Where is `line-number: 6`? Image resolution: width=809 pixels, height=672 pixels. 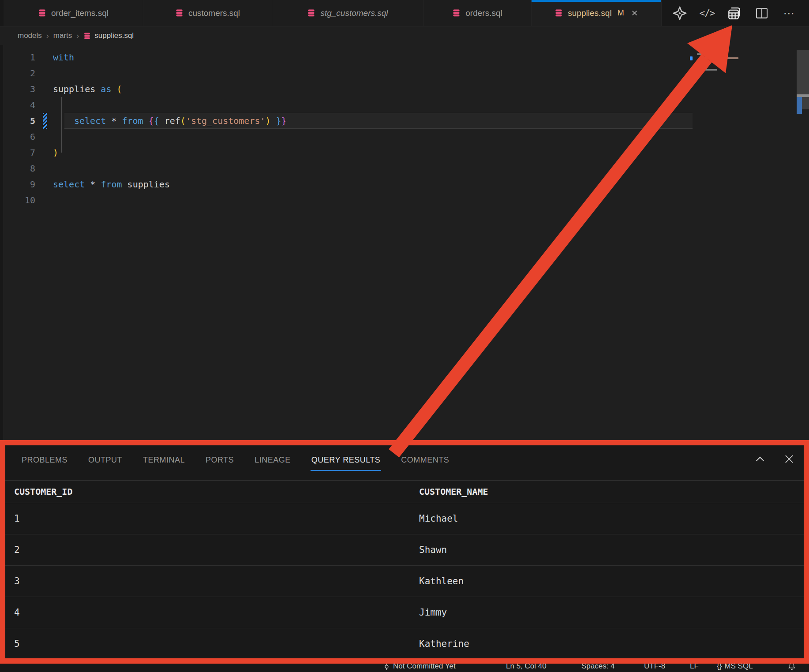
line-number: 6 is located at coordinates (18, 137).